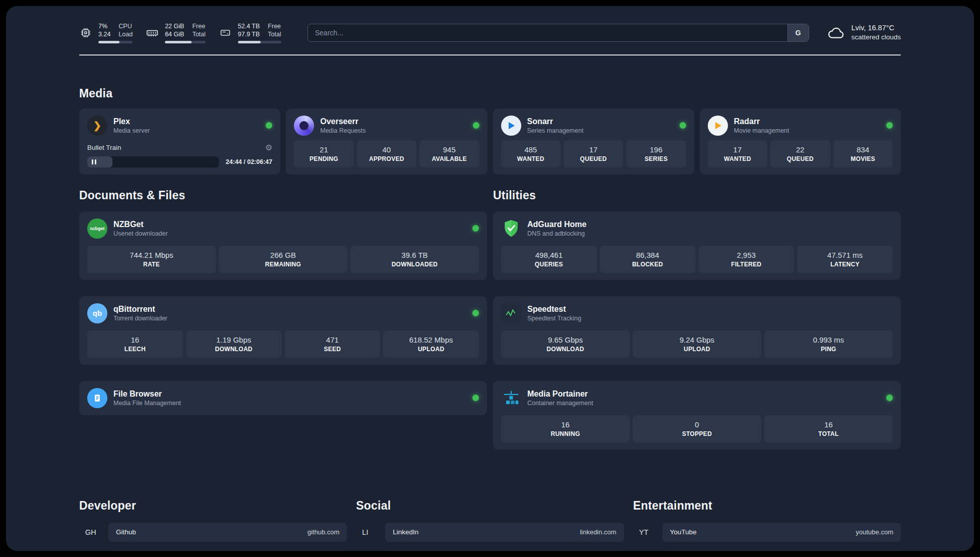 This screenshot has height=557, width=980. What do you see at coordinates (863, 149) in the screenshot?
I see `stat-value: 834` at bounding box center [863, 149].